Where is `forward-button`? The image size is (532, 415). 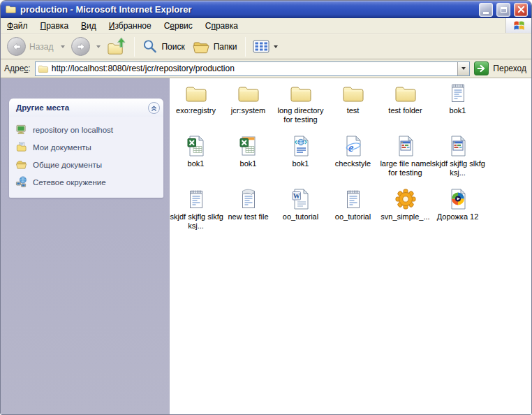 forward-button is located at coordinates (81, 46).